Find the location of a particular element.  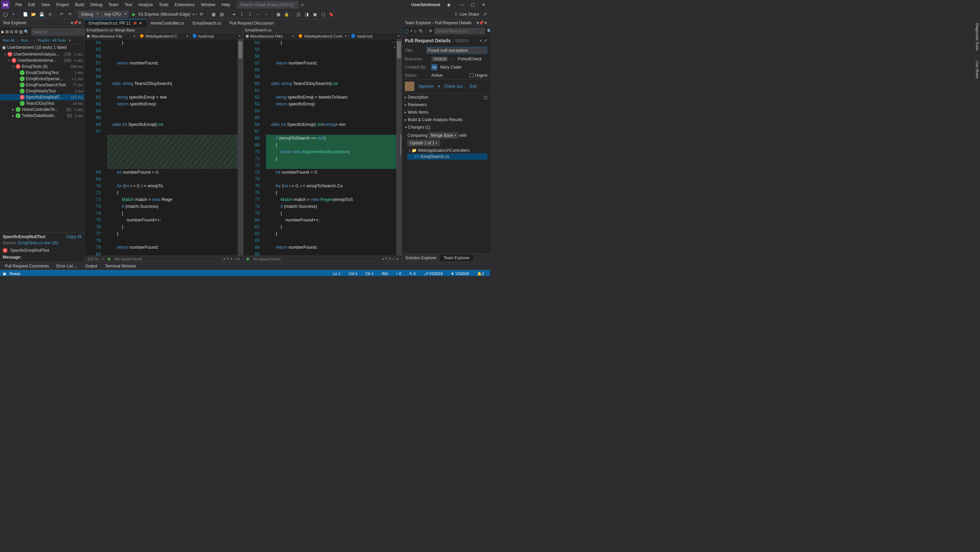

plug-icon: 🔌 is located at coordinates (421, 31).